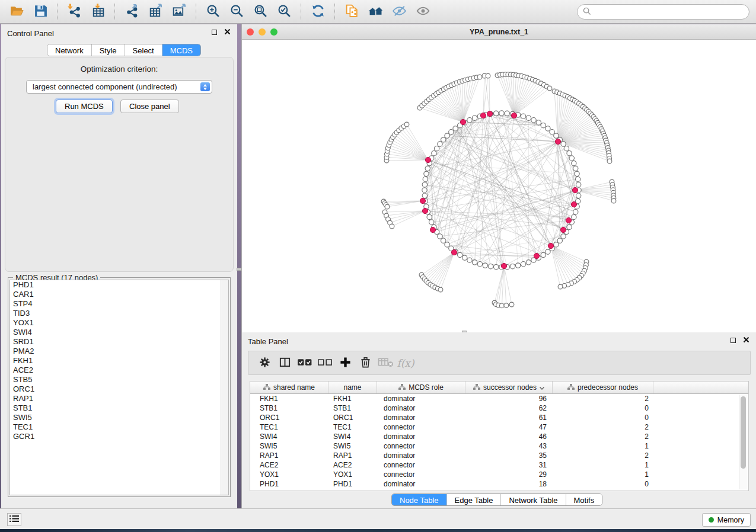 Image resolution: width=756 pixels, height=532 pixels. I want to click on import-network-button, so click(74, 12).